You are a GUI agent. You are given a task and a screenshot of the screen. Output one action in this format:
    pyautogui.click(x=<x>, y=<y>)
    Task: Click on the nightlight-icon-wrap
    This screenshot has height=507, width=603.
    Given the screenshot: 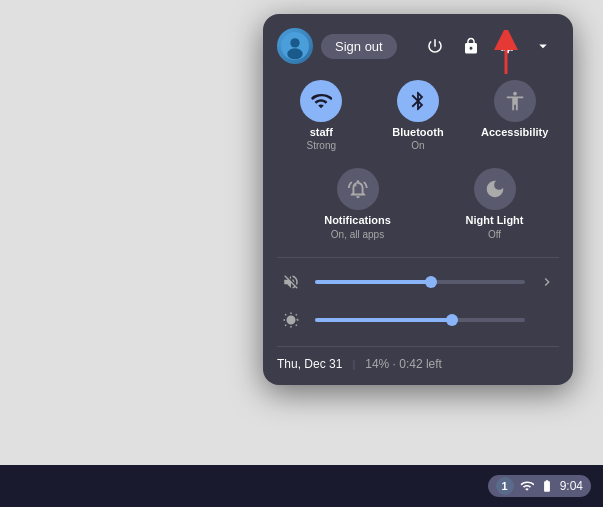 What is the action you would take?
    pyautogui.click(x=495, y=189)
    